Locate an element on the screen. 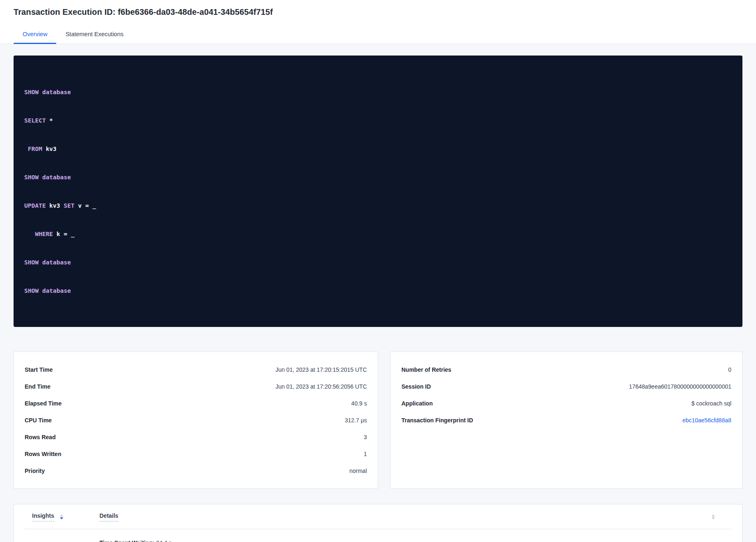 This screenshot has width=756, height=542. details-column-header: Details is located at coordinates (406, 517).